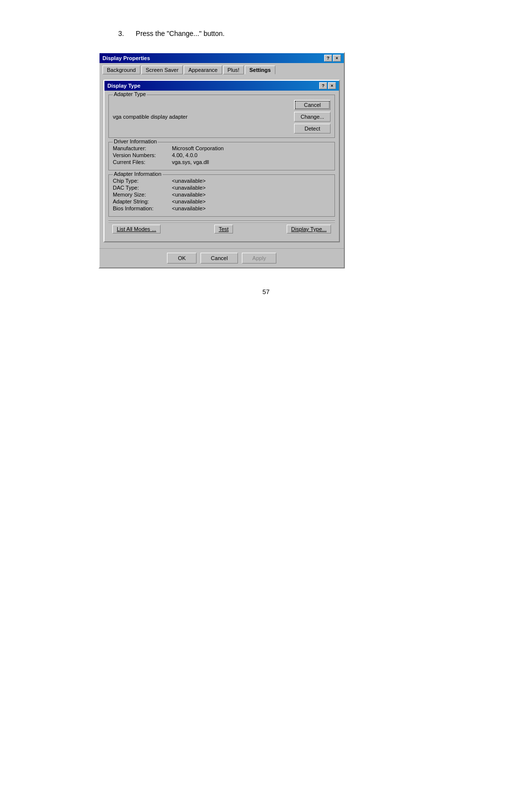  Describe the element at coordinates (222, 188) in the screenshot. I see `dac-row: DAC Type: <unavailable>` at that location.